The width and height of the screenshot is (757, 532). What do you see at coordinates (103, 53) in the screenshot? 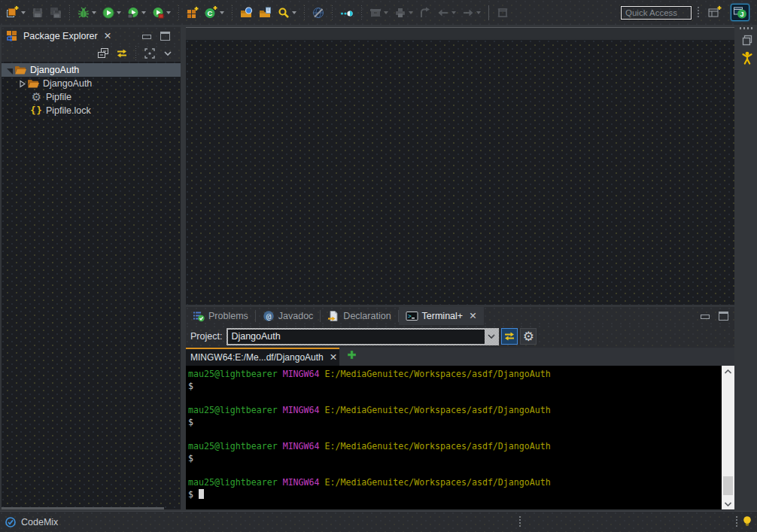
I see `collapse-all-icon` at bounding box center [103, 53].